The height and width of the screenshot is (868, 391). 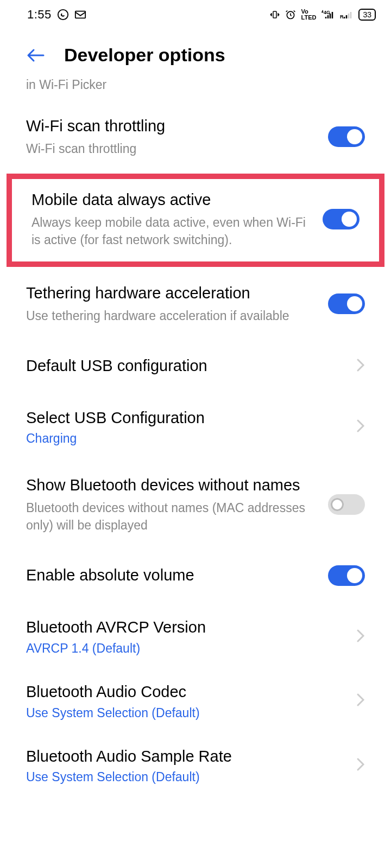 What do you see at coordinates (367, 15) in the screenshot?
I see `battery-icon: 33` at bounding box center [367, 15].